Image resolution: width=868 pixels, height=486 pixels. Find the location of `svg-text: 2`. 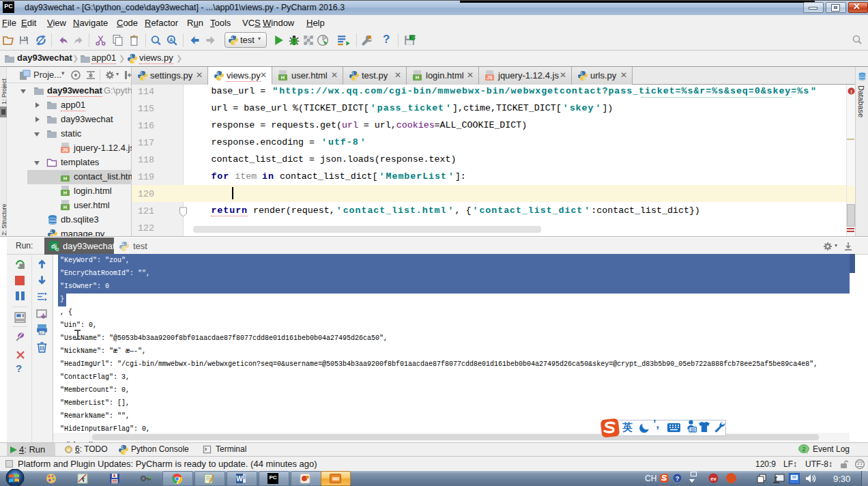

svg-text: 2 is located at coordinates (804, 449).